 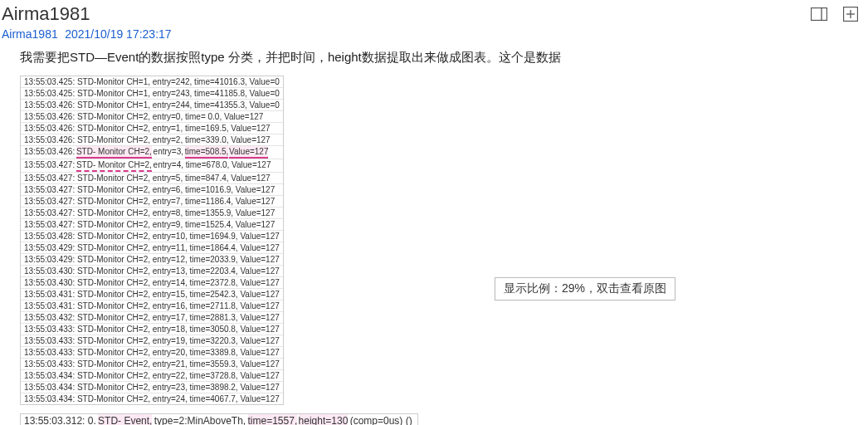 I want to click on log-row: 13:55:03.427: STD-Monitor CH=2, entry=8,…, so click(x=152, y=213).